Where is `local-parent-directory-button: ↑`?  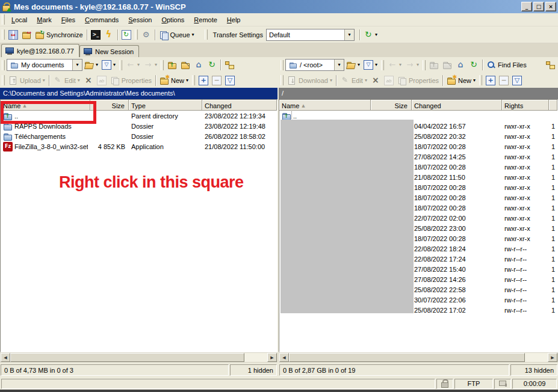
local-parent-directory-button: ↑ is located at coordinates (172, 65).